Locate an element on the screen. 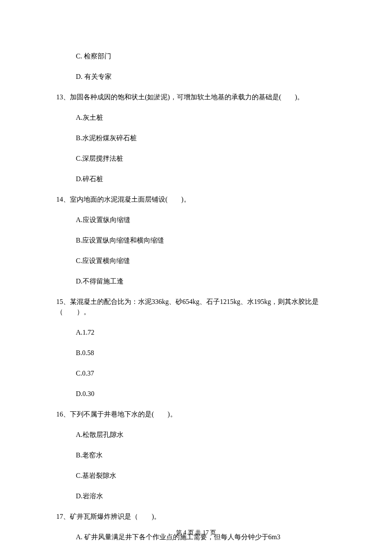  q16-option-a: A.松散层孔隙水 is located at coordinates (196, 435).